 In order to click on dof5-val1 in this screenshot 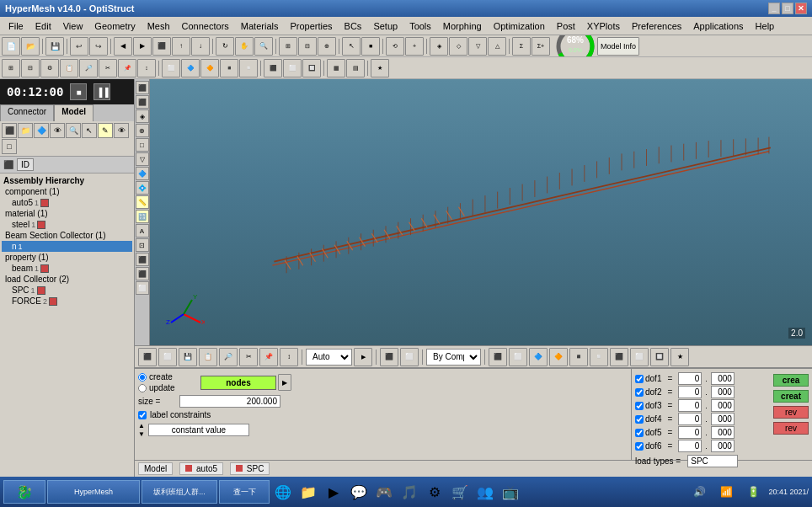, I will do `click(690, 433)`.